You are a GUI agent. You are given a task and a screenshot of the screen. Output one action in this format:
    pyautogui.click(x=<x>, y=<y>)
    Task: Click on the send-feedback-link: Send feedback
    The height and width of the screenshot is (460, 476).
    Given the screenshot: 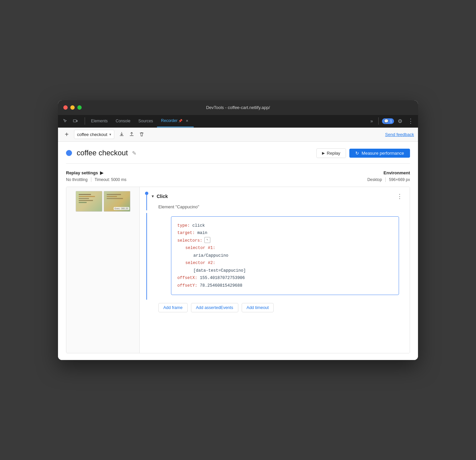 What is the action you would take?
    pyautogui.click(x=399, y=135)
    